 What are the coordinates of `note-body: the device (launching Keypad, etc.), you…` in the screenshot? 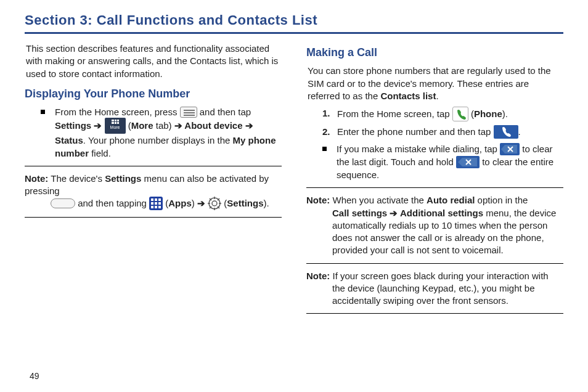 It's located at (447, 295).